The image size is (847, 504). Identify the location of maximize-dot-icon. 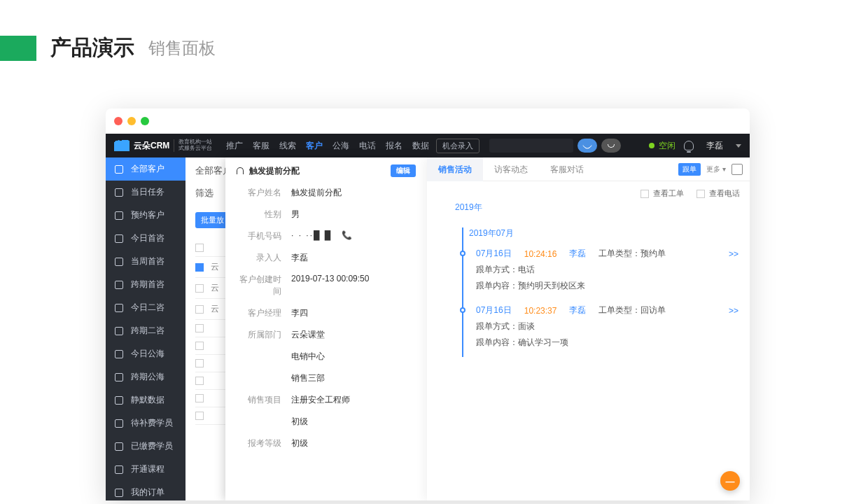
(145, 121).